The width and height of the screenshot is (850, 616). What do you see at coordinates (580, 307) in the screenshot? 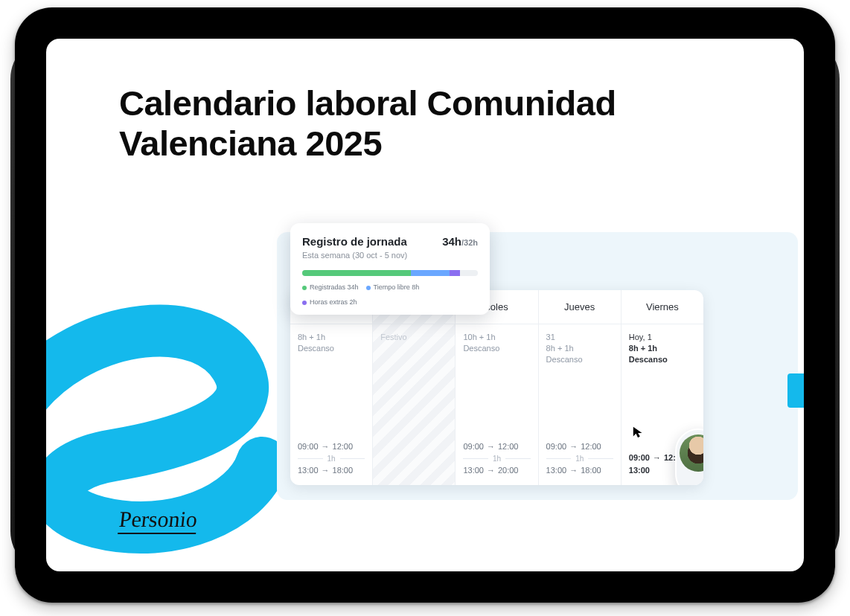
I see `day-header: Jueves` at bounding box center [580, 307].